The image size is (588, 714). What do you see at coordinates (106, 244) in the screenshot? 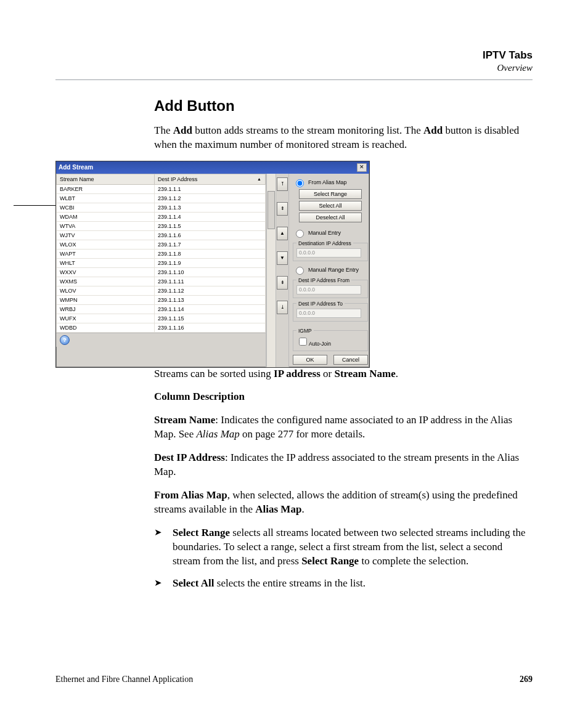
I see `cell-stream-name: WLOX` at bounding box center [106, 244].